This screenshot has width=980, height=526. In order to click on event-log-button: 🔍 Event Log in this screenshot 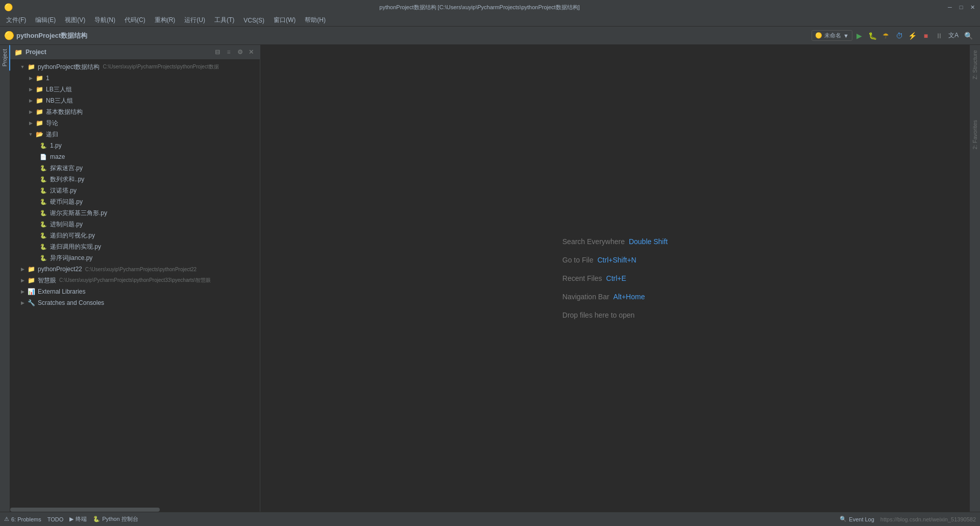, I will do `click(857, 519)`.